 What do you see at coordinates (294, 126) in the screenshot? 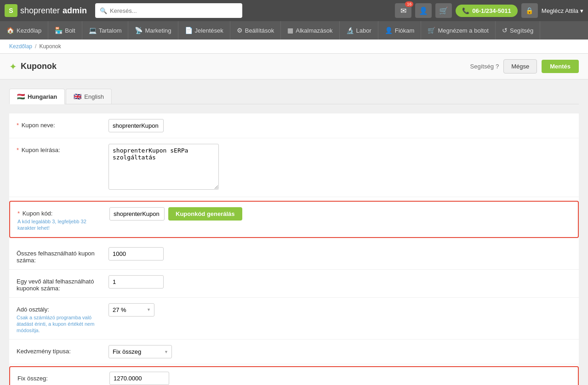
I see `kupon-neve-row: * Kupon neve:` at bounding box center [294, 126].